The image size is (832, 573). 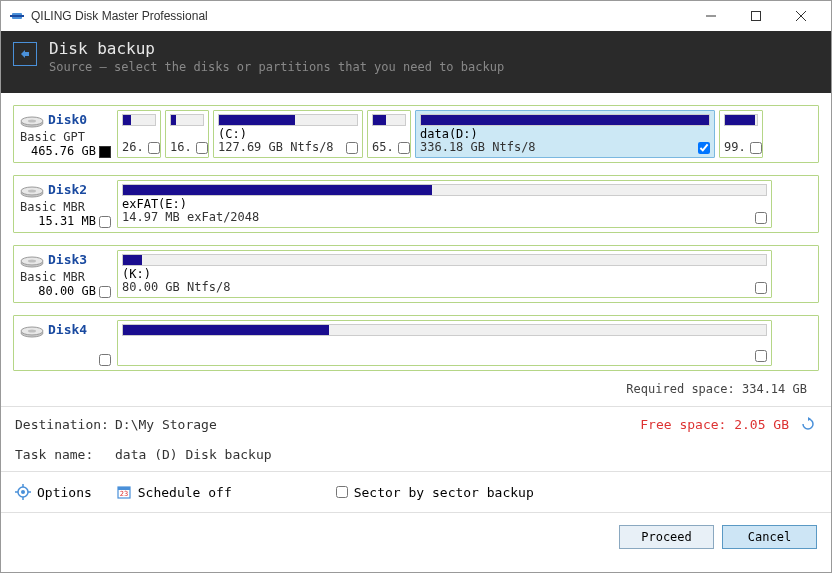 What do you see at coordinates (449, 134) in the screenshot?
I see `partition-label: data(D:)` at bounding box center [449, 134].